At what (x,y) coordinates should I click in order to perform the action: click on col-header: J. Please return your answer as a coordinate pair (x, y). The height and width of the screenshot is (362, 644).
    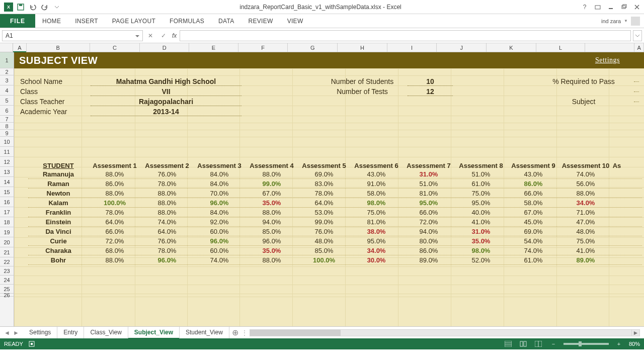
    Looking at the image, I should click on (462, 47).